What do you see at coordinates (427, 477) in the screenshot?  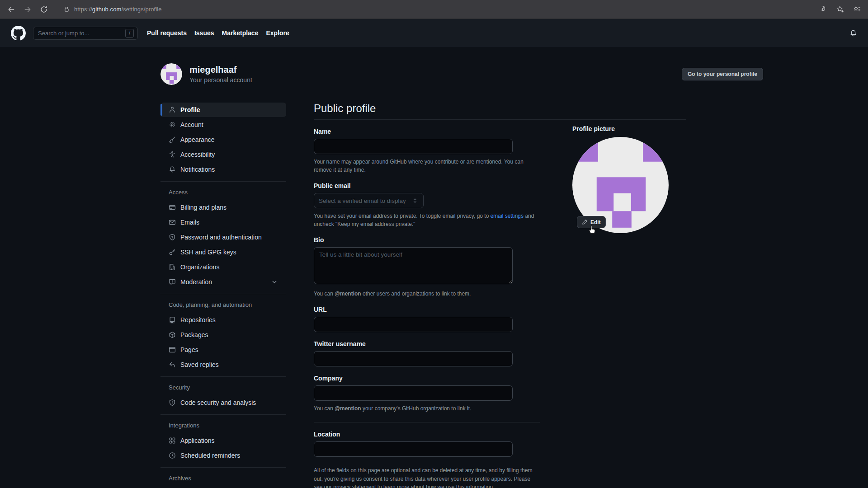 I see `optional-fields-note: All of the fields on this page are optio…` at bounding box center [427, 477].